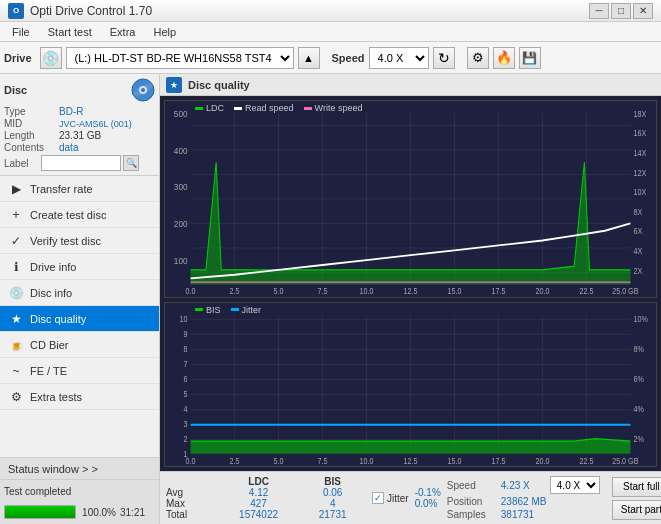  What do you see at coordinates (530, 58) in the screenshot?
I see `save-button: 💾` at bounding box center [530, 58].